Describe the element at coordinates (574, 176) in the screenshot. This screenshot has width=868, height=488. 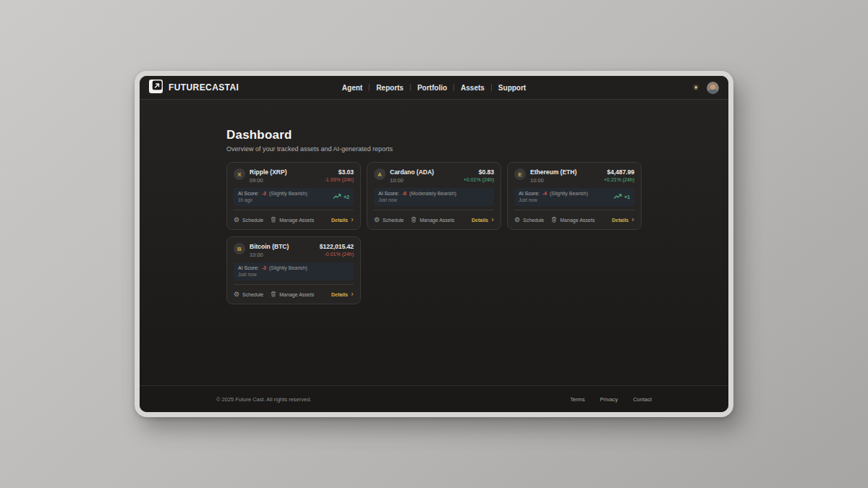
I see `card-header: E Ethereum (ETH) 10:00 $4,487.99 +0.21% …` at that location.